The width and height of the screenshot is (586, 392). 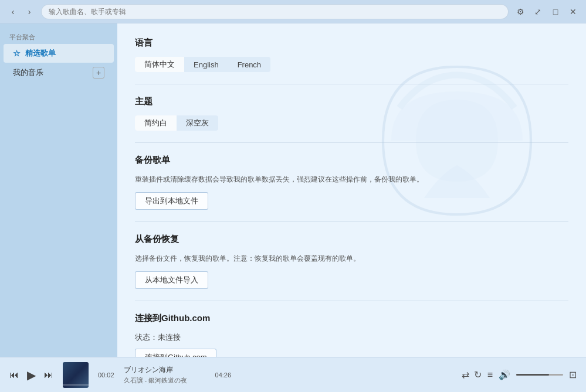 What do you see at coordinates (538, 12) in the screenshot?
I see `expand-button: ⤢` at bounding box center [538, 12].